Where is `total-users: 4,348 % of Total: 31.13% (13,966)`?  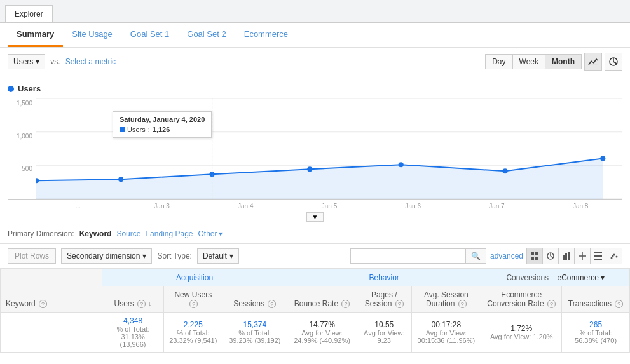 total-users: 4,348 % of Total: 31.13% (13,966) is located at coordinates (134, 333).